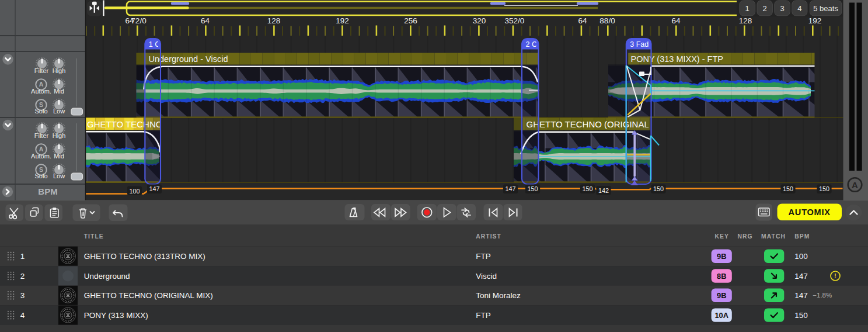  What do you see at coordinates (116, 316) in the screenshot?
I see `svg-text: PONY (313 MIXX)` at bounding box center [116, 316].